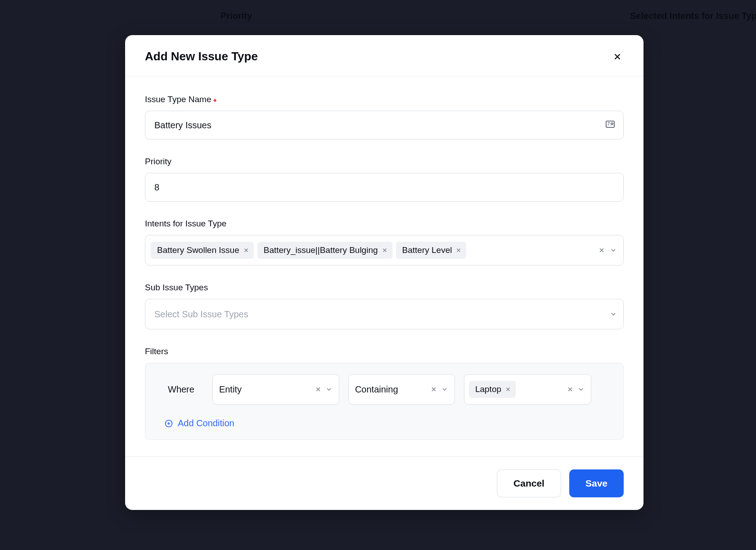  What do you see at coordinates (198, 250) in the screenshot?
I see `chip-label: Battery Swollen Issue` at bounding box center [198, 250].